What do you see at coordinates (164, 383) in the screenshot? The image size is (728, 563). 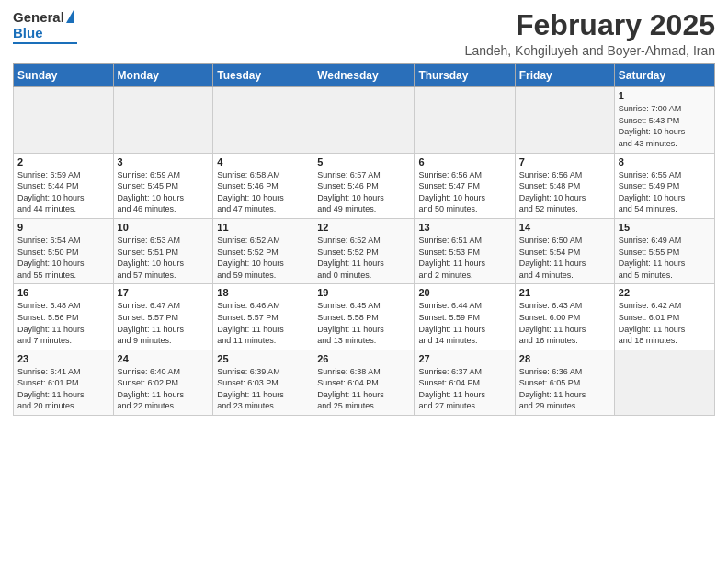 I see `calendar-cell: 24Sunrise: 6:40 AM Sunset: 6:02 PM Dayli…` at bounding box center [164, 383].